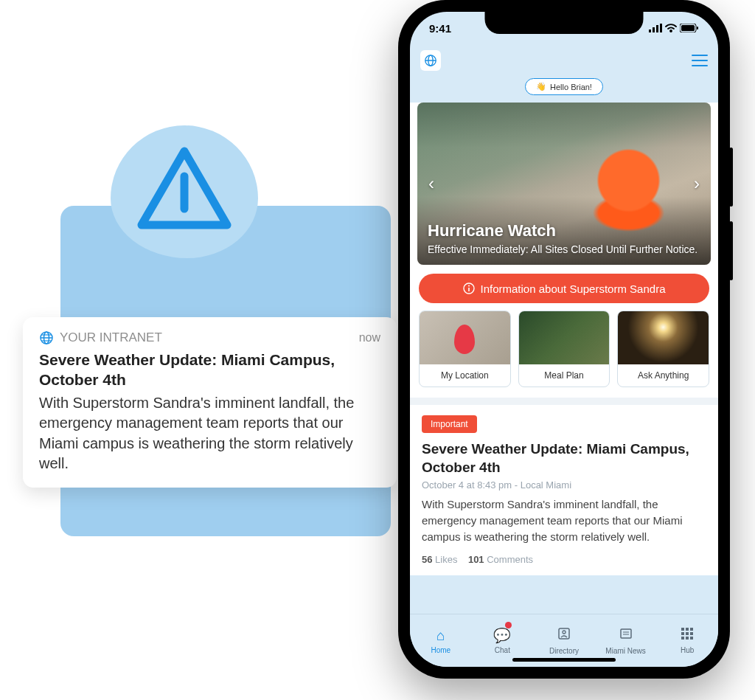 The width and height of the screenshot is (755, 700). What do you see at coordinates (469, 288) in the screenshot?
I see `info-icon` at bounding box center [469, 288].